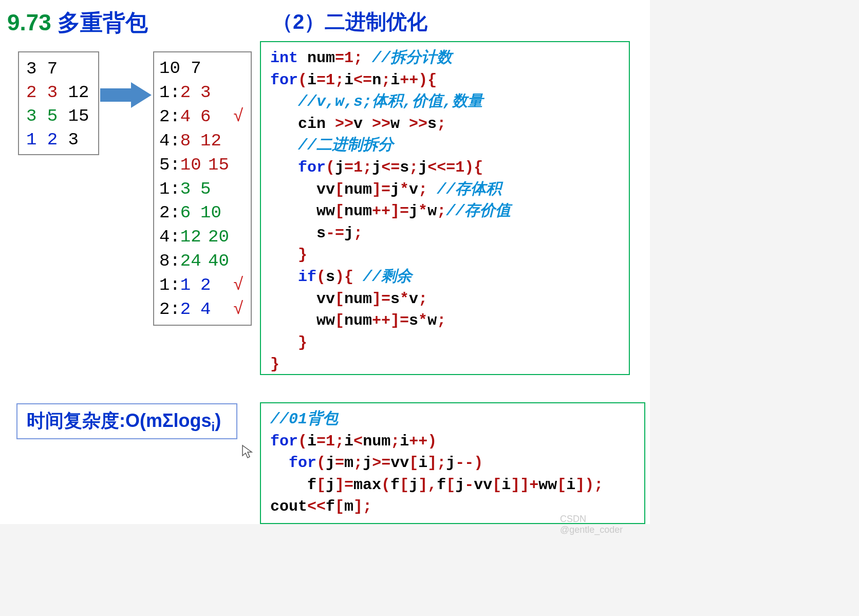 This screenshot has width=859, height=616. Describe the element at coordinates (201, 213) in the screenshot. I see `output-row: 2:610` at that location.